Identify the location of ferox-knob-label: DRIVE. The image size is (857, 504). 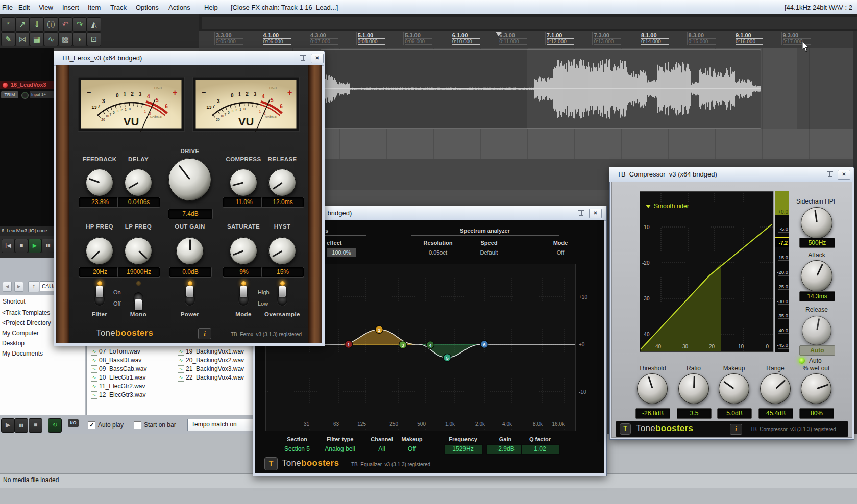
(190, 151).